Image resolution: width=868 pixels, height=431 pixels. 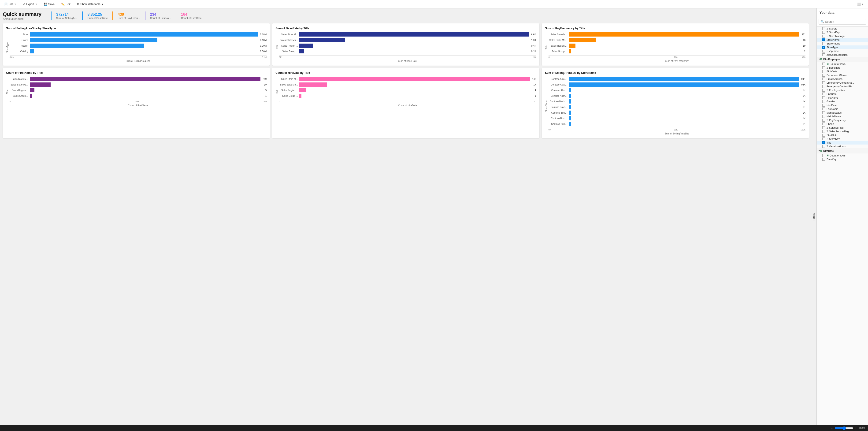 What do you see at coordinates (677, 47) in the screenshot?
I see `chart-bars-area: Sales Store M... 381 Sales State Ma... 4…` at bounding box center [677, 47].